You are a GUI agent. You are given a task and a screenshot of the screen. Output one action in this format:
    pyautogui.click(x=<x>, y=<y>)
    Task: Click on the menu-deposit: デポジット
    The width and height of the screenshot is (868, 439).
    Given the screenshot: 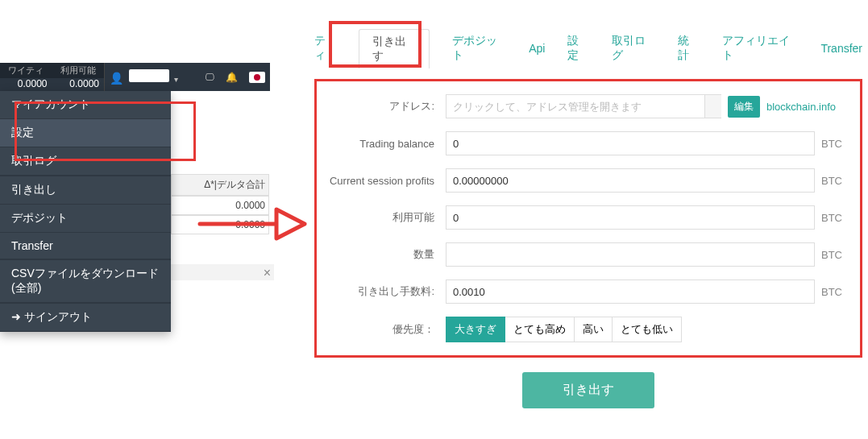 What is the action you would take?
    pyautogui.click(x=85, y=219)
    